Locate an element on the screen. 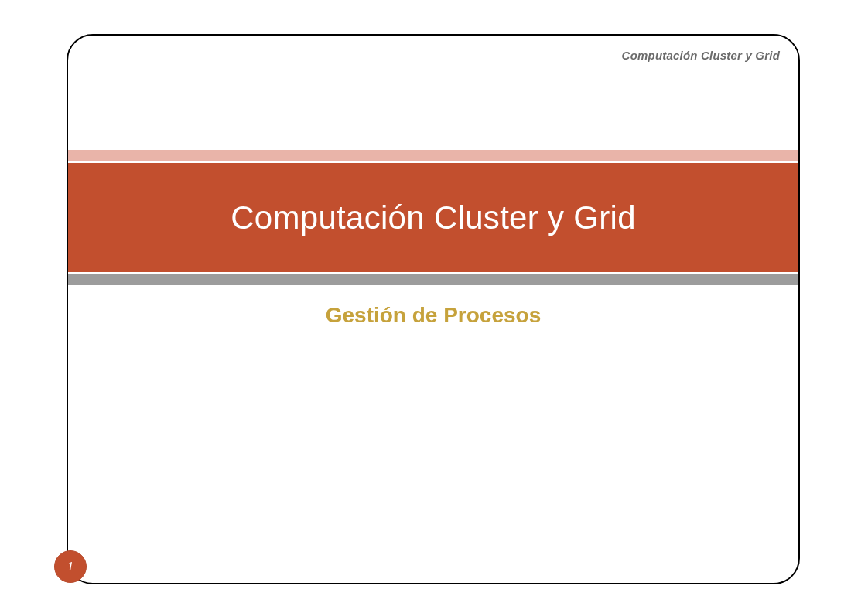 The image size is (868, 613). header-label: Computación Cluster y Grid is located at coordinates (701, 56).